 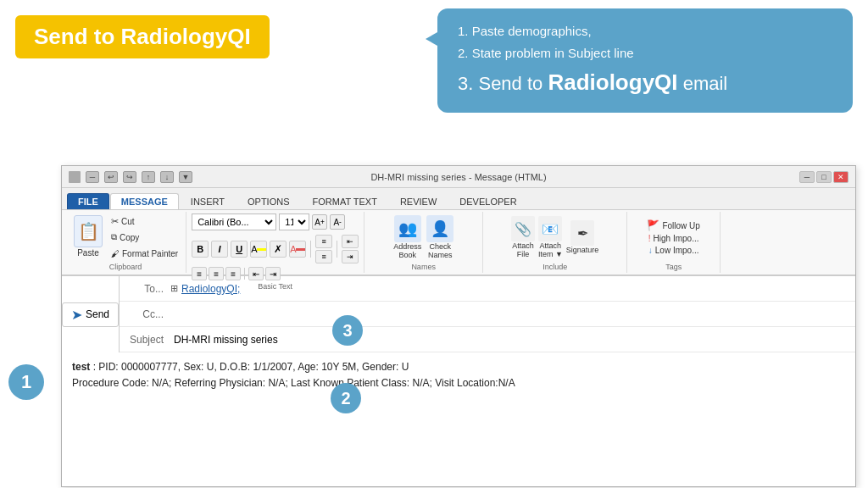 What do you see at coordinates (647, 31) in the screenshot?
I see `bubble-line1: 1. Paste demographics,` at bounding box center [647, 31].